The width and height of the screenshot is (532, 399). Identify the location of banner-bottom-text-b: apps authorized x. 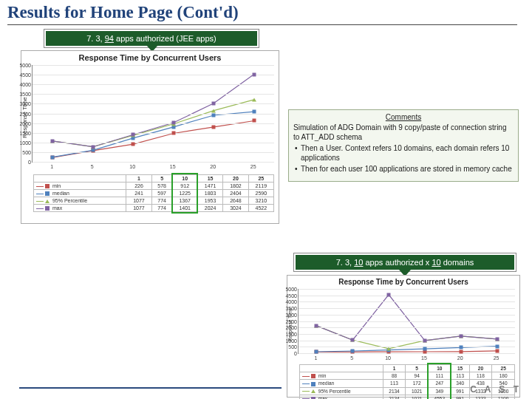
(398, 262).